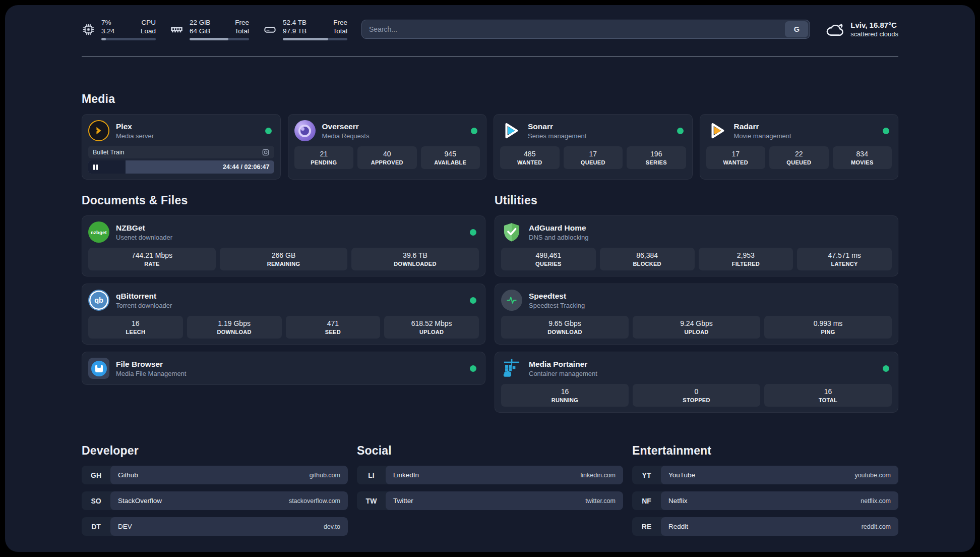  What do you see at coordinates (215, 527) in the screenshot?
I see `bookmark-dev: DT DEVdev.to` at bounding box center [215, 527].